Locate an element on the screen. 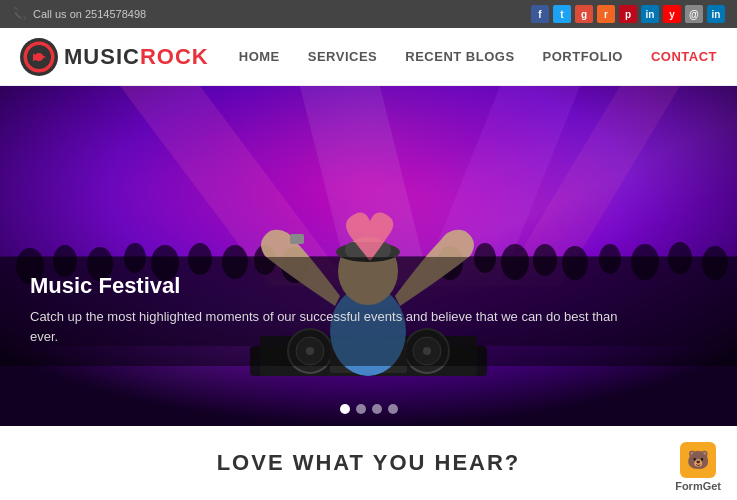 The image size is (737, 500). google-plus-icon: g is located at coordinates (584, 14).